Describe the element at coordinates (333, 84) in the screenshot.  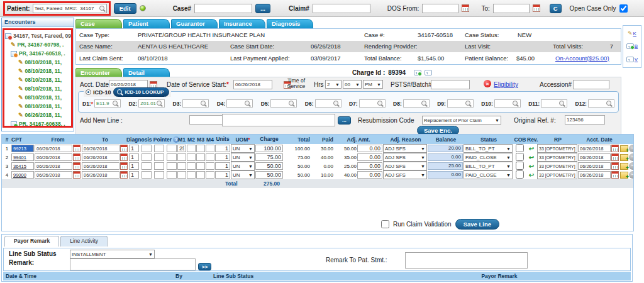
I see `hour-select: 2▼` at that location.